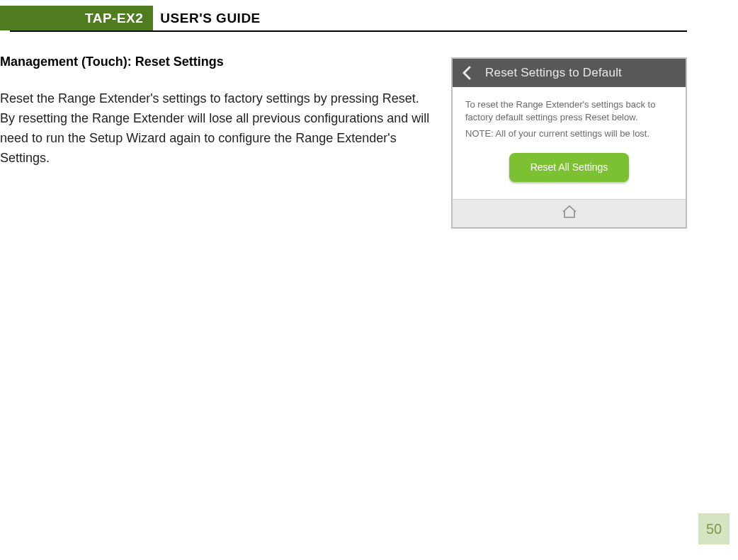  Describe the element at coordinates (217, 62) in the screenshot. I see `section-title: Management (Touch): Reset Settings` at that location.